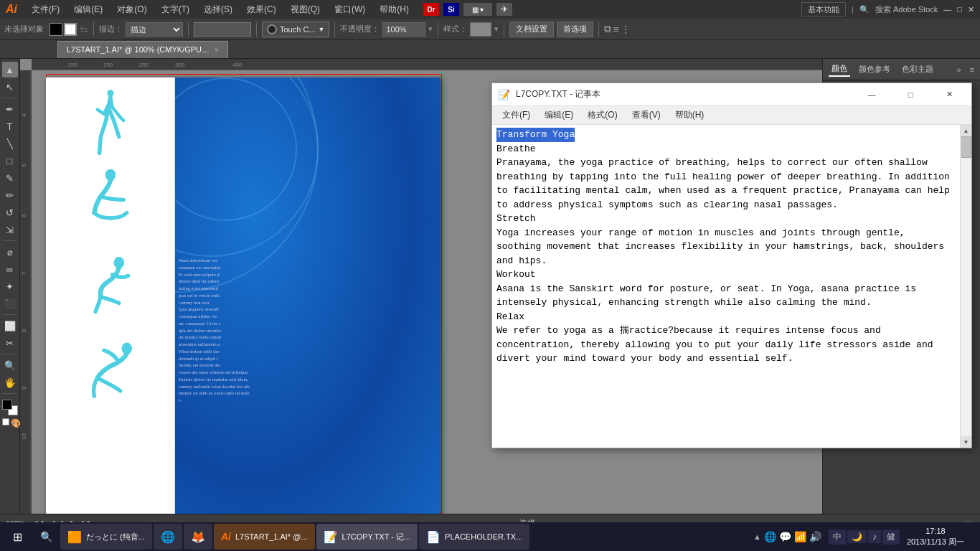 Image resolution: width=980 pixels, height=551 pixels. What do you see at coordinates (490, 29) in the screenshot?
I see `main-toolbar: 未选择对象 ⇆ 描边： 描边 Touch C... ▼ 不透明度： ▾ 样式： …` at bounding box center [490, 29].